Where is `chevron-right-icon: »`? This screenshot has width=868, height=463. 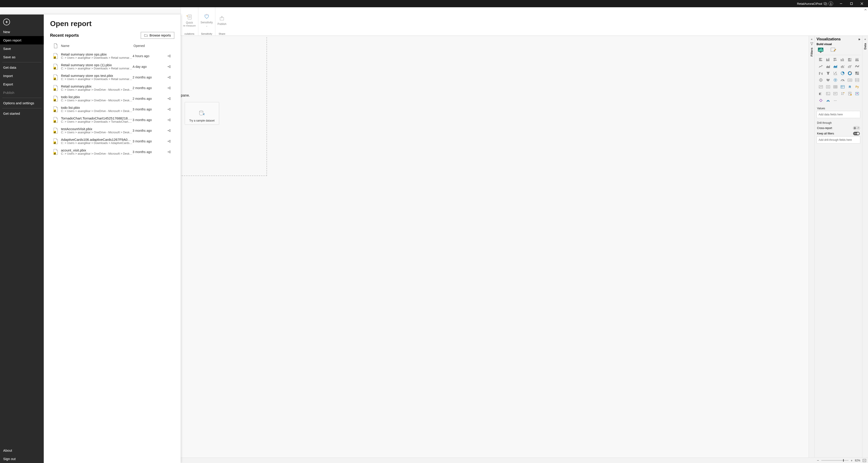
chevron-right-icon: » is located at coordinates (859, 39).